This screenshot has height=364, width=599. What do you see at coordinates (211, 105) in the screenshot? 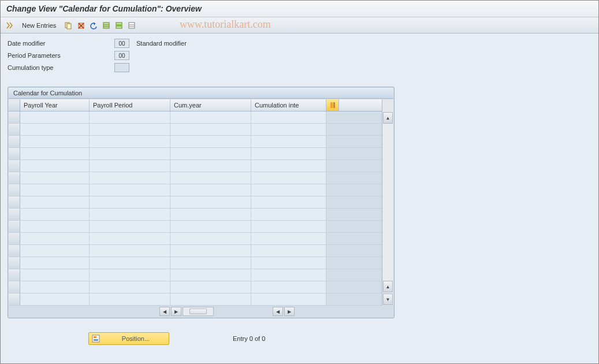
I see `column-cum-year: Cum.year` at bounding box center [211, 105].